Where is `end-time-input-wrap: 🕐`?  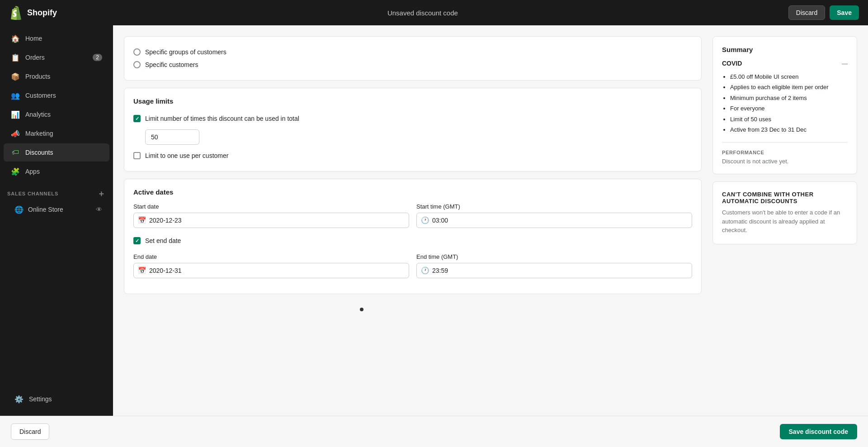
end-time-input-wrap: 🕐 is located at coordinates (554, 271).